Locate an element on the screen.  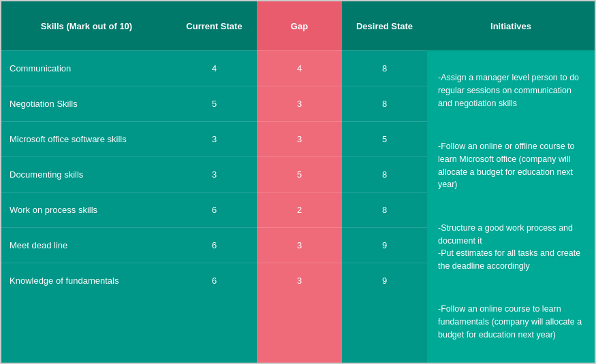
current-body: 4533666 is located at coordinates (214, 207).